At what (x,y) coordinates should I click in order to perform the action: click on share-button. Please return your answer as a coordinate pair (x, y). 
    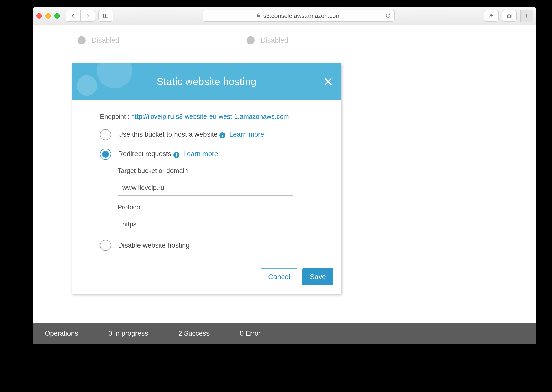
    Looking at the image, I should click on (491, 16).